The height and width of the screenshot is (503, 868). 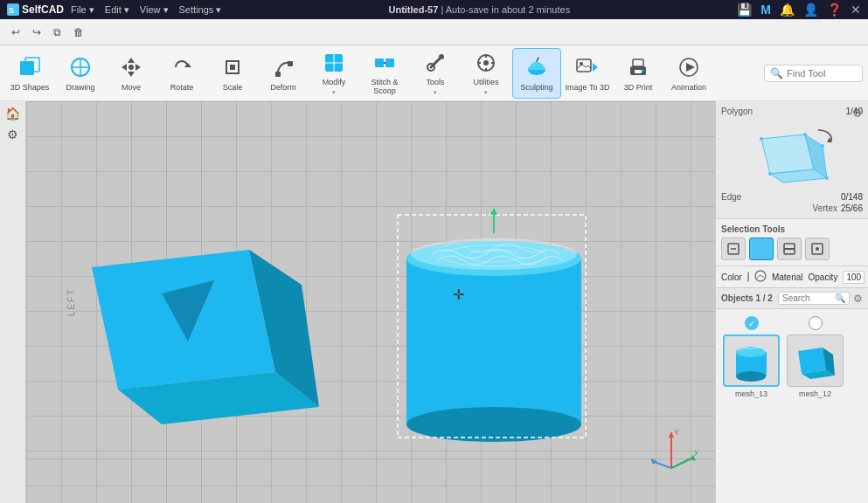 I want to click on panel-settings-icon: ⚙, so click(x=858, y=114).